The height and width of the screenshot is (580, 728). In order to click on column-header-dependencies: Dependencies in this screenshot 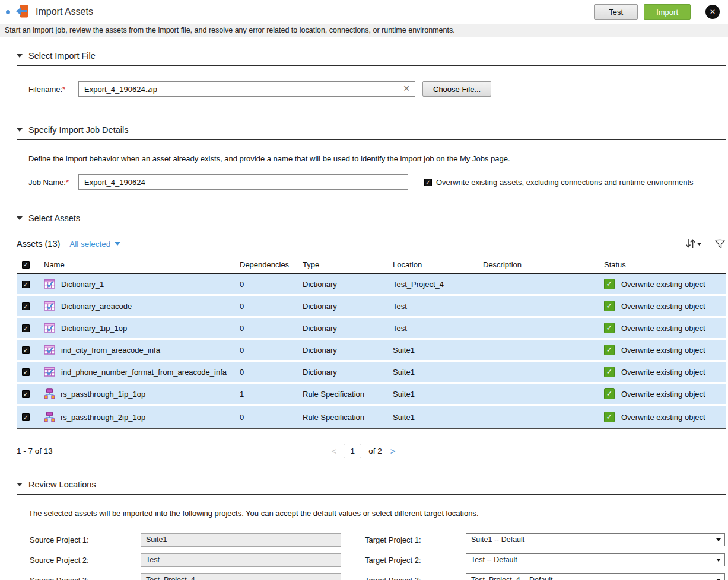, I will do `click(266, 264)`.